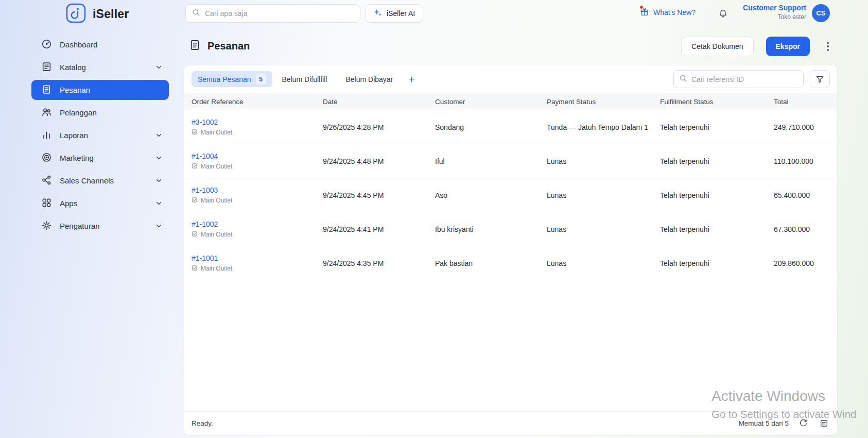 This screenshot has height=438, width=868. Describe the element at coordinates (100, 112) in the screenshot. I see `sidebar-item-pelanggan: Pelanggan` at that location.